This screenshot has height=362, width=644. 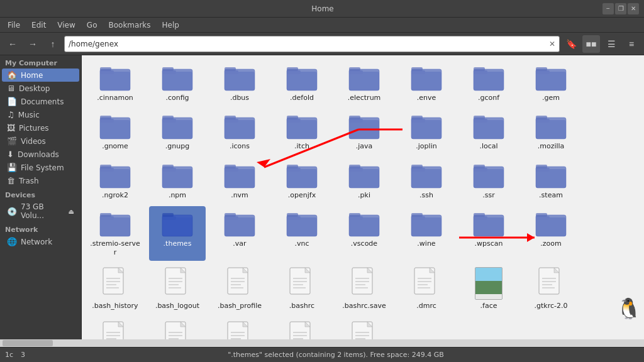 I want to click on sidebar-item-desktop: 🖥 Desktop, so click(x=40, y=88).